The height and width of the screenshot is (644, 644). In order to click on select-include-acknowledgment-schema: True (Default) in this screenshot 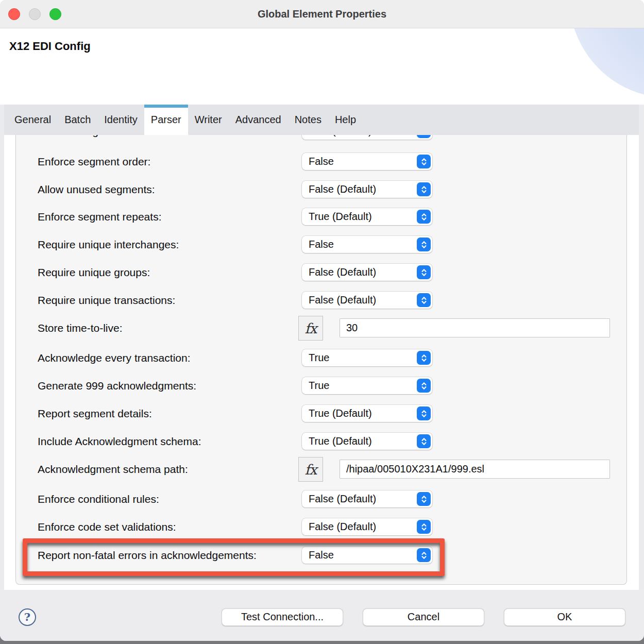, I will do `click(367, 441)`.